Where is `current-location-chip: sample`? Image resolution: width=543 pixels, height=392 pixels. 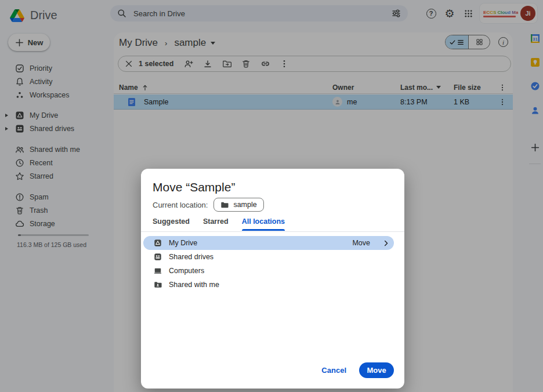 current-location-chip: sample is located at coordinates (238, 205).